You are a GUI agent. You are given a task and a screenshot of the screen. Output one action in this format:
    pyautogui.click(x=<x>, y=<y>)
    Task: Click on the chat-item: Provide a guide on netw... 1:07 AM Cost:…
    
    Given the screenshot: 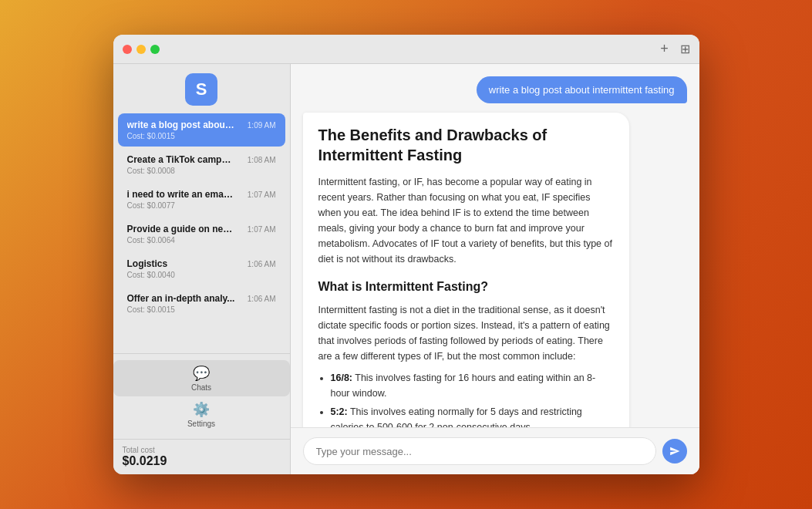 What is the action you would take?
    pyautogui.click(x=202, y=234)
    